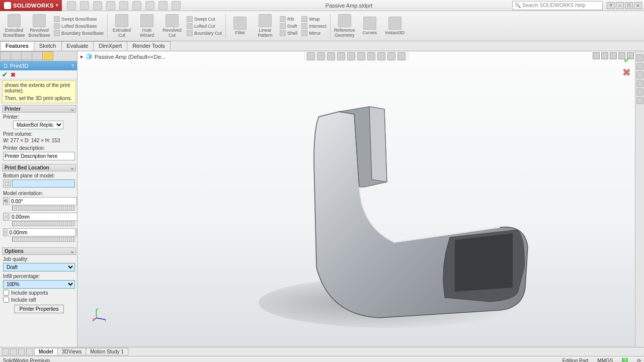 The width and height of the screenshot is (644, 362). What do you see at coordinates (57, 5) in the screenshot?
I see `logo-dropdown-icon: ▾` at bounding box center [57, 5].